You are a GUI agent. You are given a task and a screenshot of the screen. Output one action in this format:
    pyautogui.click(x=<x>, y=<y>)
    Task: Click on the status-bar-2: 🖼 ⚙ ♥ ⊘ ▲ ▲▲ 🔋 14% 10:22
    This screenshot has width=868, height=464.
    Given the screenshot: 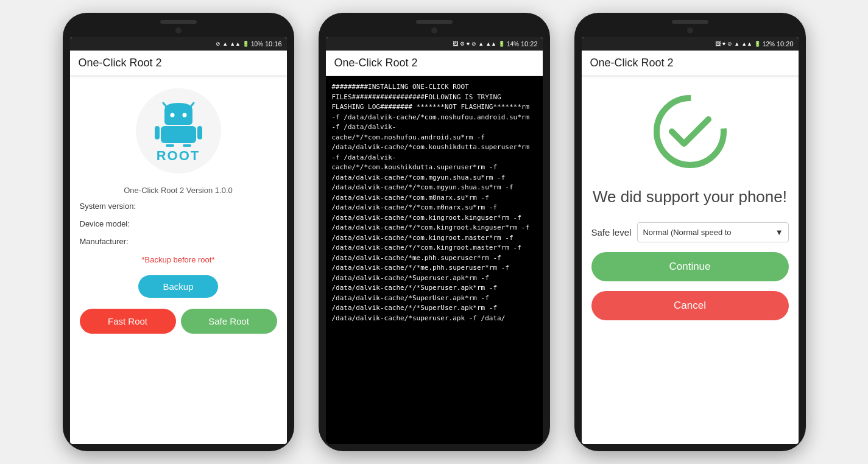 What is the action you would take?
    pyautogui.click(x=434, y=44)
    